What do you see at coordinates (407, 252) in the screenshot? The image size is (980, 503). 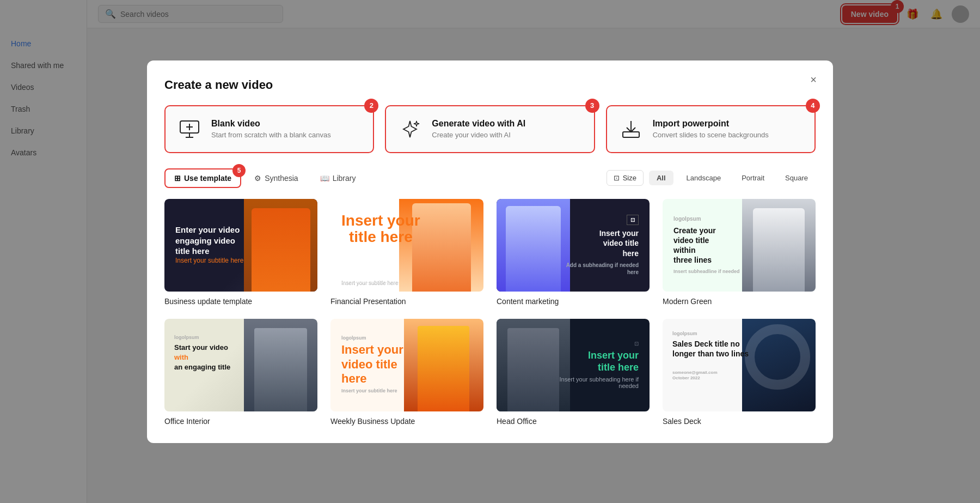 I see `template-card-financial: Insert yourtitle here Insert your subtit…` at bounding box center [407, 252].